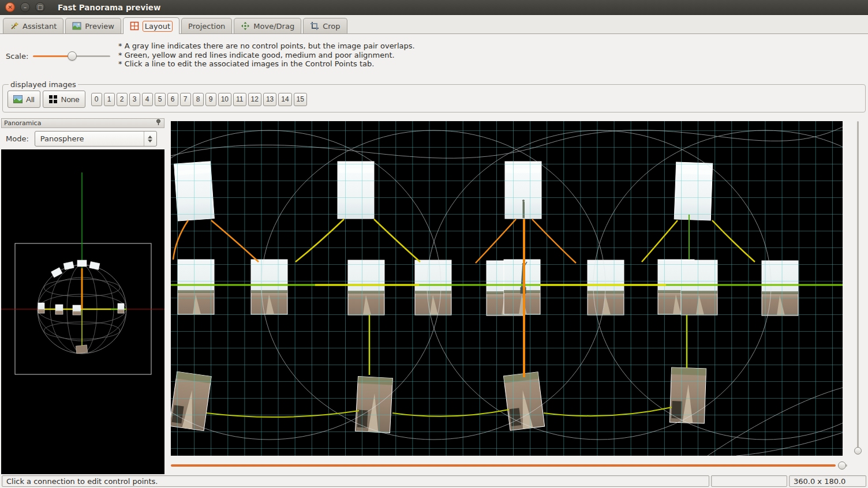  I want to click on pin-icon, so click(158, 123).